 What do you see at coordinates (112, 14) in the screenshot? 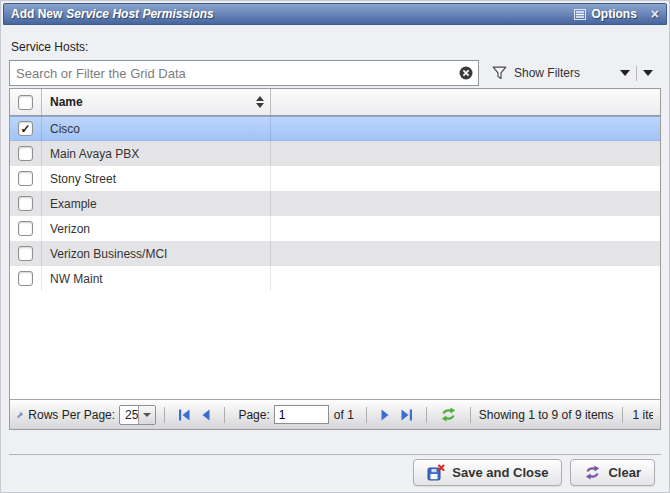
I see `dialog-title: Add New Service Host Permissions` at bounding box center [112, 14].